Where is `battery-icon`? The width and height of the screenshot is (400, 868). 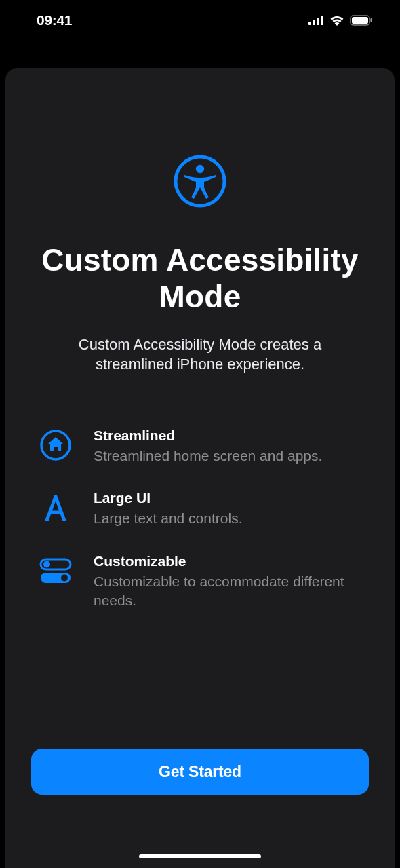
battery-icon is located at coordinates (361, 20).